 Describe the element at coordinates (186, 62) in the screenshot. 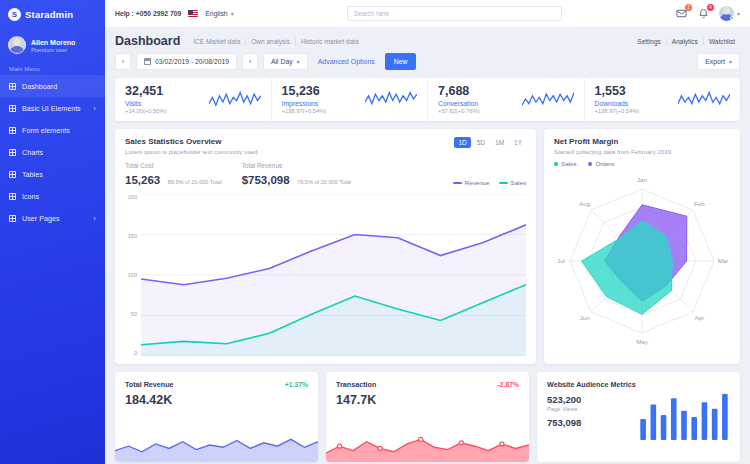

I see `date-range-picker: 03/02/2019 - 20/08/2019` at that location.